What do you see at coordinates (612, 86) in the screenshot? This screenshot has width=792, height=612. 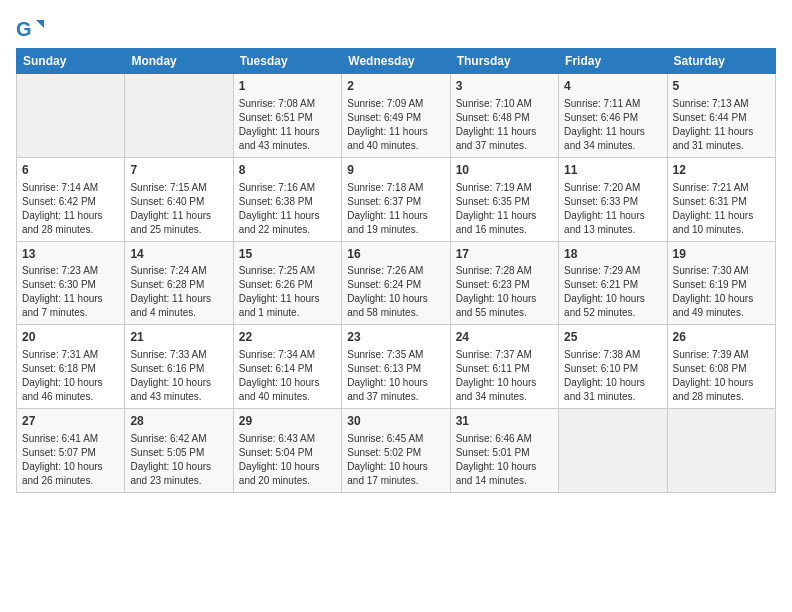 I see `day-number: 4` at bounding box center [612, 86].